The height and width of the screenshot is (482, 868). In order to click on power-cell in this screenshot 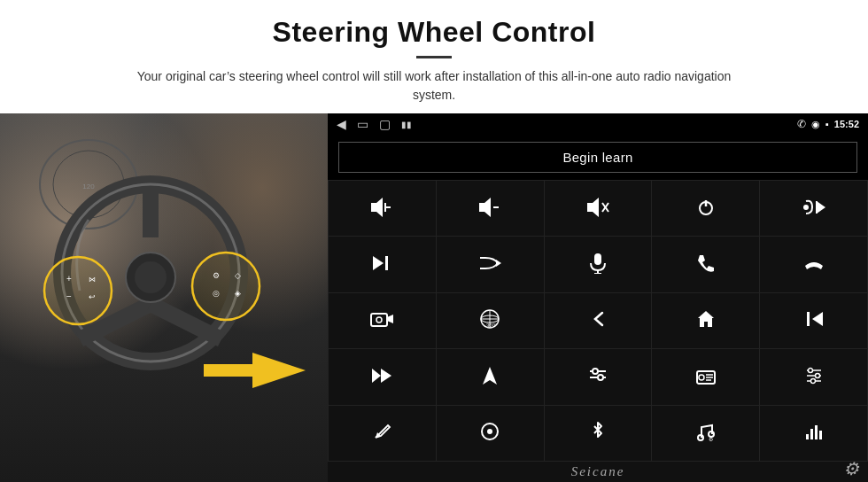, I will do `click(705, 208)`.